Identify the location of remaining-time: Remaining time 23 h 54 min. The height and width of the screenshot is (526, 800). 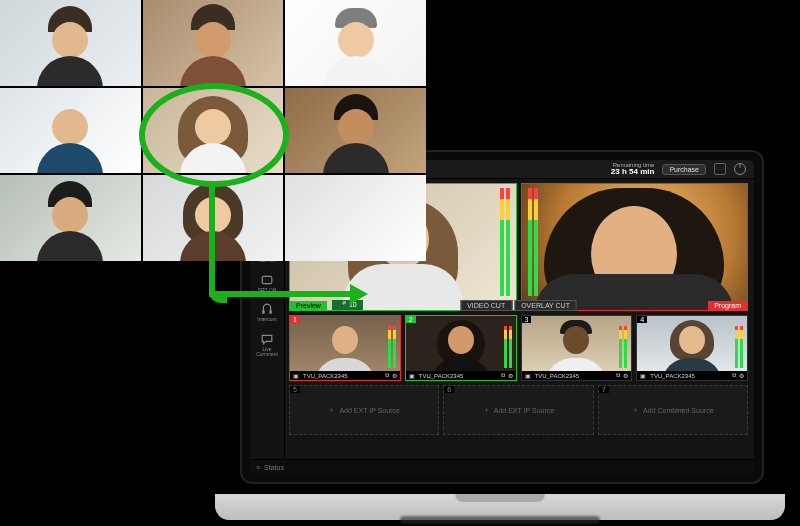
(633, 169).